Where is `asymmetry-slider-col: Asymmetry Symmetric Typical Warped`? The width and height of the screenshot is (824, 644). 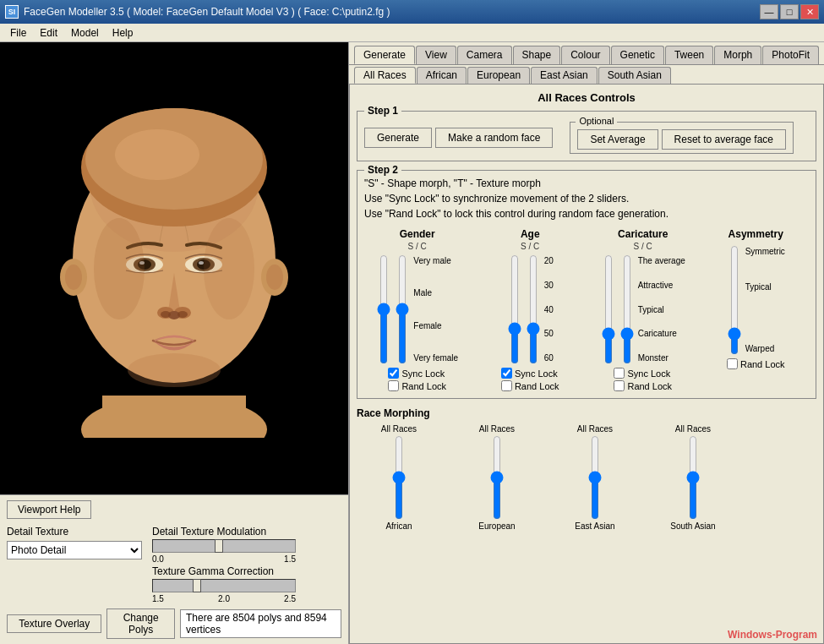 asymmetry-slider-col: Asymmetry Symmetric Typical Warped is located at coordinates (756, 309).